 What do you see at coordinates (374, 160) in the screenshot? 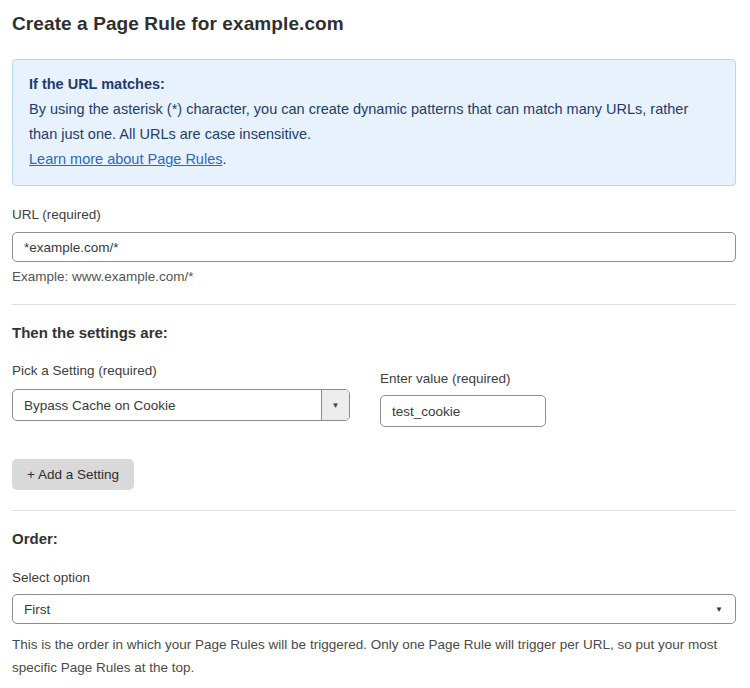
I see `info-box-link-line: Learn more about Page Rules.` at bounding box center [374, 160].